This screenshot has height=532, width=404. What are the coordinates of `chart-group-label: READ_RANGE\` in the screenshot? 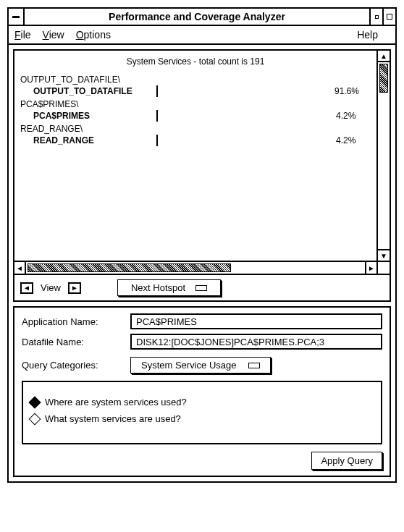 It's located at (195, 129).